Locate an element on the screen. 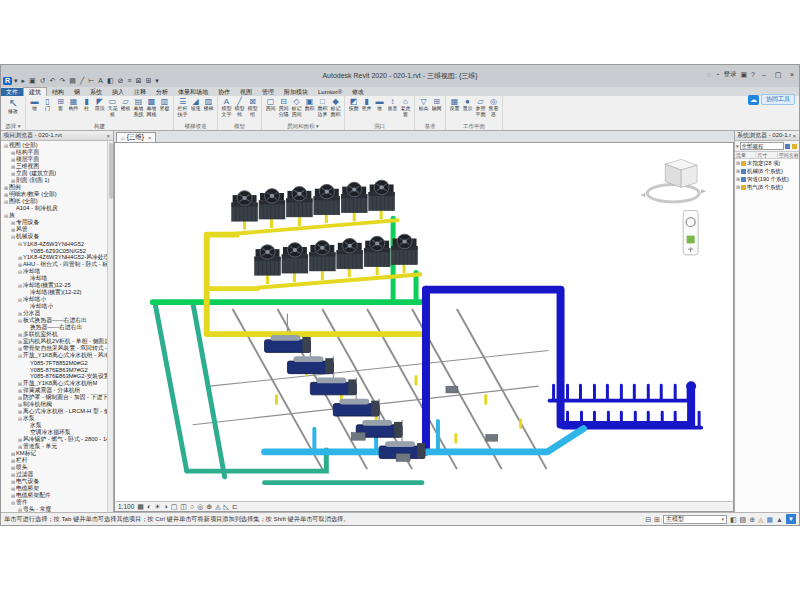 This screenshot has width=800, height=600. ribbon-button-模型组: ⊠模型组 is located at coordinates (252, 107).